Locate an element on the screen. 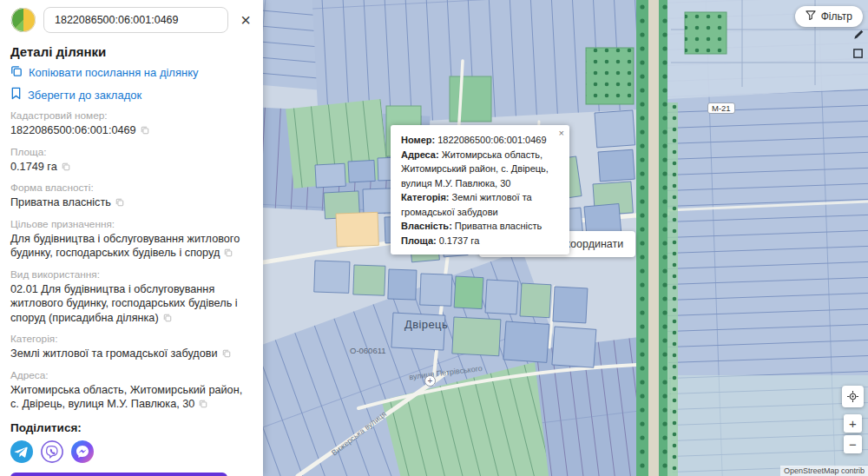 This screenshot has height=476, width=868. bookmark-action: Зберегти до закладок is located at coordinates (132, 95).